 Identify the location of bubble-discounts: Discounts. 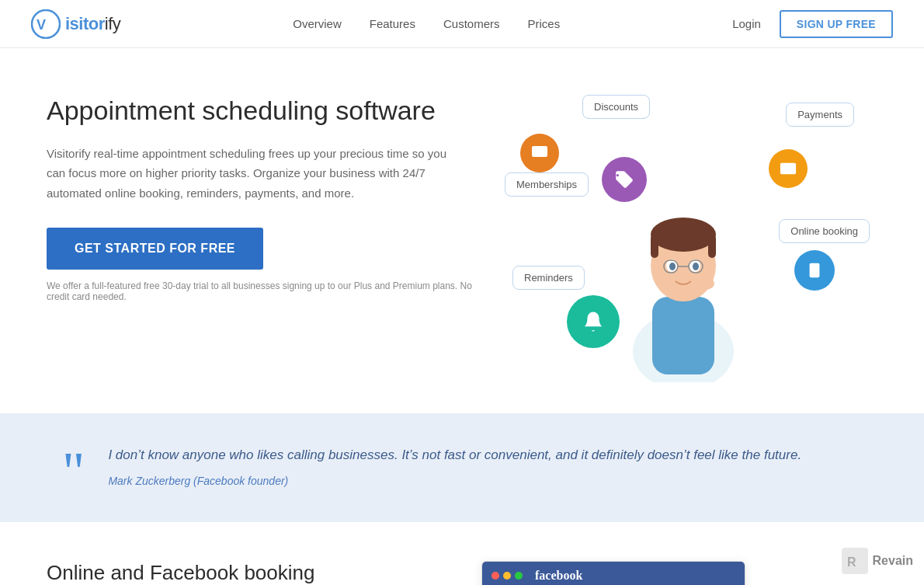
(617, 107).